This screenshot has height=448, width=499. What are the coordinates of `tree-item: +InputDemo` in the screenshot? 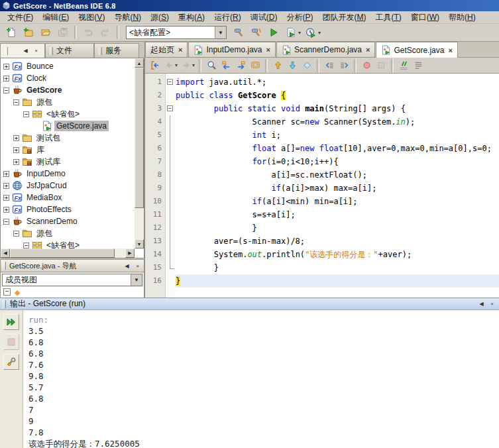 It's located at (68, 174).